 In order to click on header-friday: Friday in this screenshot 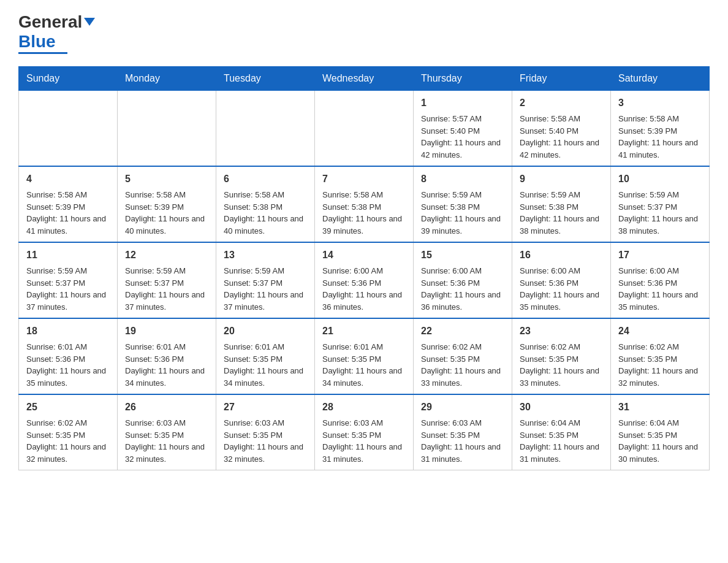, I will do `click(561, 79)`.